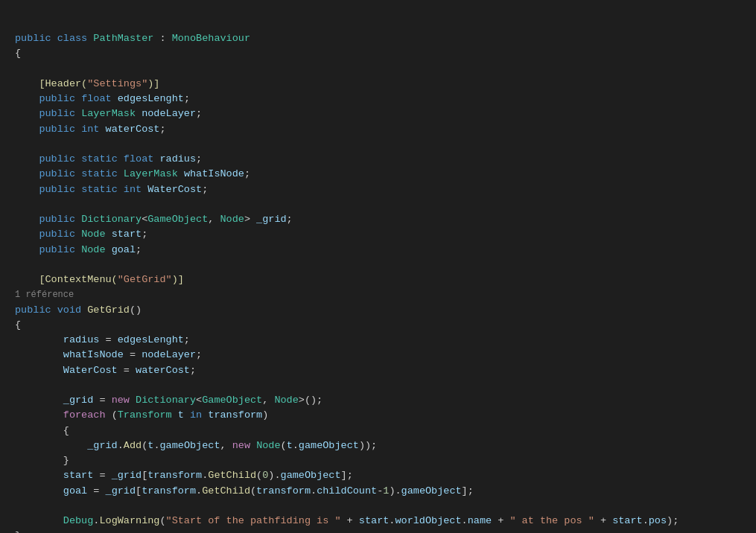 The width and height of the screenshot is (756, 533). What do you see at coordinates (386, 415) in the screenshot?
I see `code-line: foreach (Transform t in transform)` at bounding box center [386, 415].